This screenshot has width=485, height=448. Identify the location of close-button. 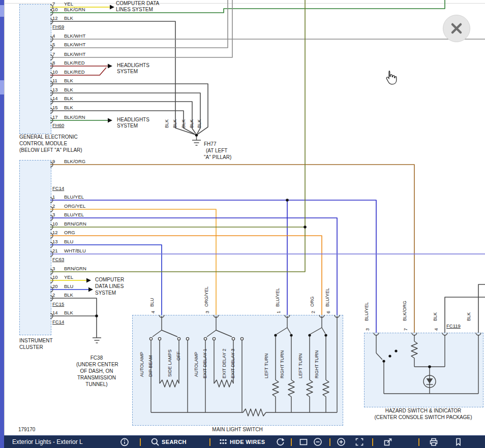
(457, 28).